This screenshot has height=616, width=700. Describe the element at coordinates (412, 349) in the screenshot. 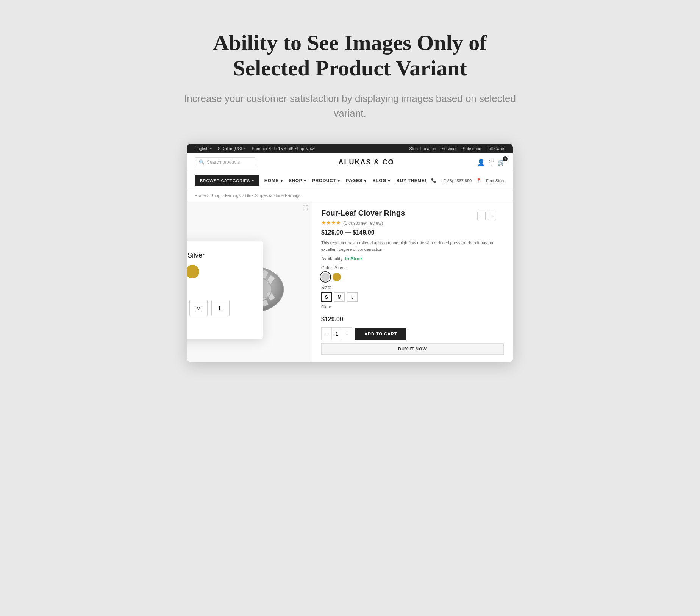

I see `buy-now-button: BUY IT NOW` at that location.